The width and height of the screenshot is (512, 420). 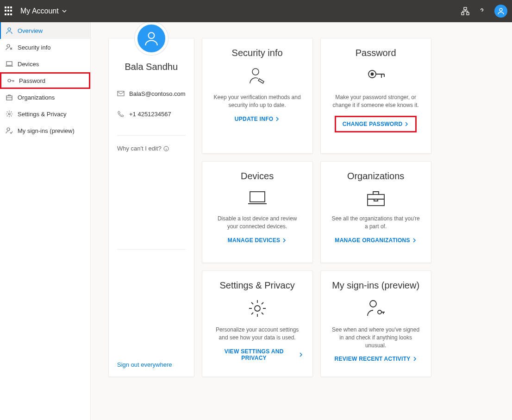 What do you see at coordinates (151, 94) in the screenshot?
I see `profile-email-row: BalaS@contoso.com` at bounding box center [151, 94].